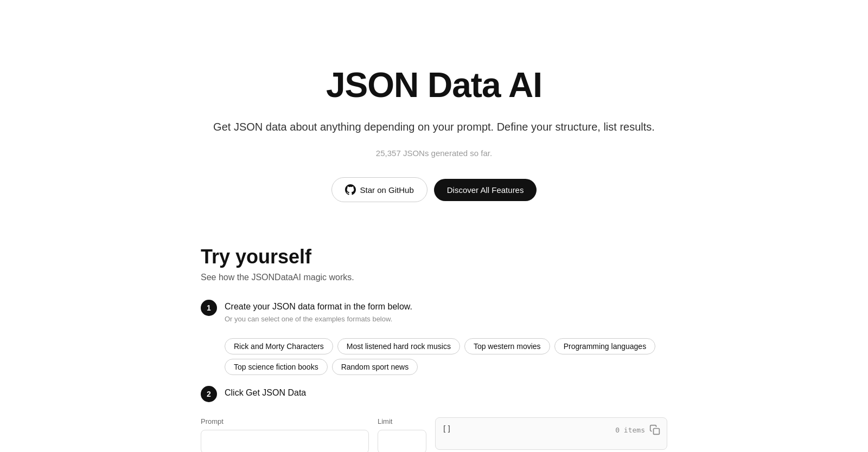 Image resolution: width=868 pixels, height=452 pixels. What do you see at coordinates (318, 307) in the screenshot?
I see `step-1-label: Create your JSON data format in the form…` at bounding box center [318, 307].